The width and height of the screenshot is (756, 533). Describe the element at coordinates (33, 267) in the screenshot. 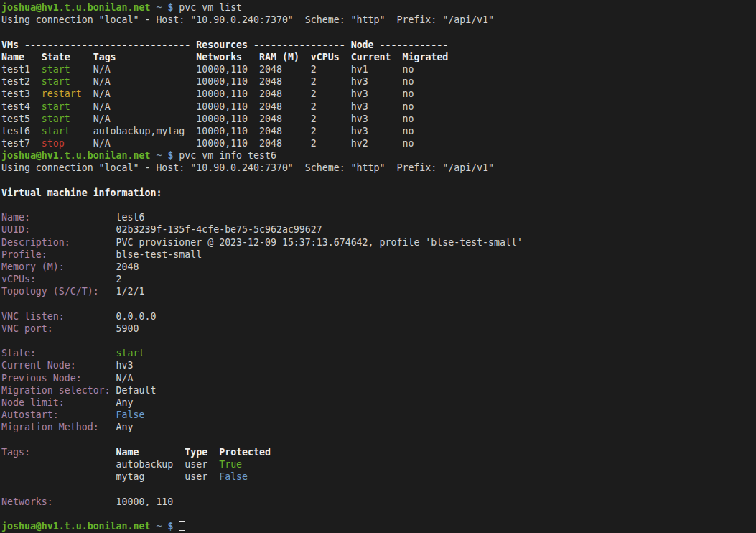

I see `info-label: Memory (M):` at that location.